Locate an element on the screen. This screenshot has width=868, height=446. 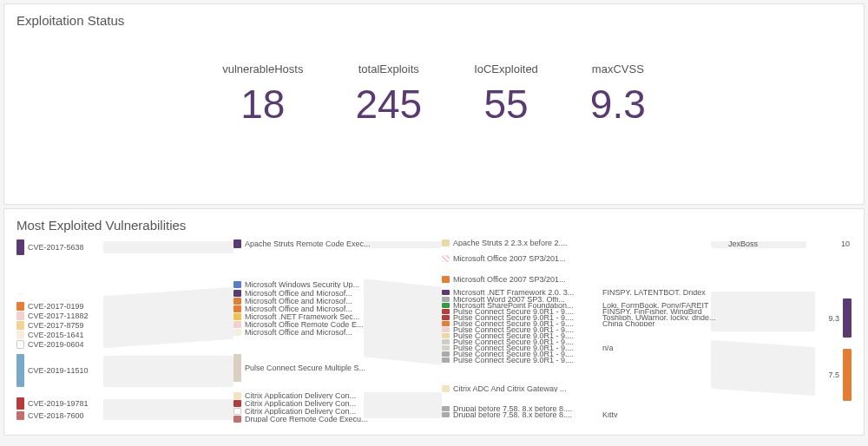
node-label: CVE-2017-11882 is located at coordinates (58, 316).